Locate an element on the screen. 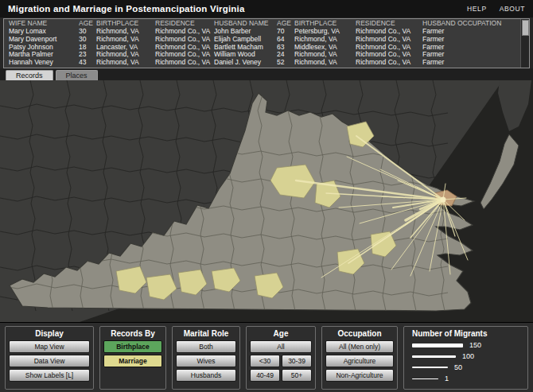  wives-button: Wives is located at coordinates (206, 361).